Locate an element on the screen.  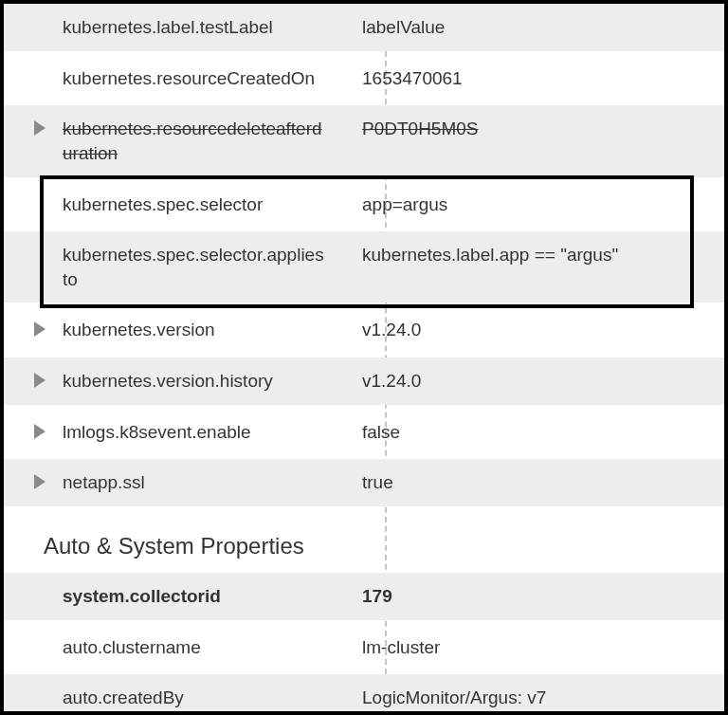
property-row: kubernetes.spec.selector.appliestokubern… is located at coordinates (364, 267).